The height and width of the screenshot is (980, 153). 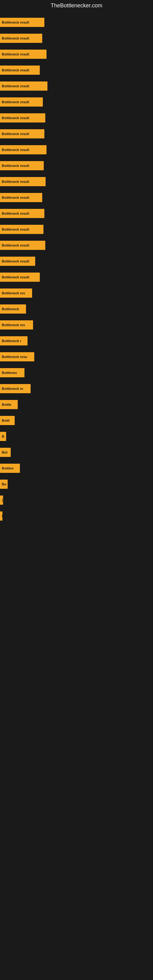 What do you see at coordinates (7, 405) in the screenshot?
I see `bar-label: Bottle` at bounding box center [7, 405].